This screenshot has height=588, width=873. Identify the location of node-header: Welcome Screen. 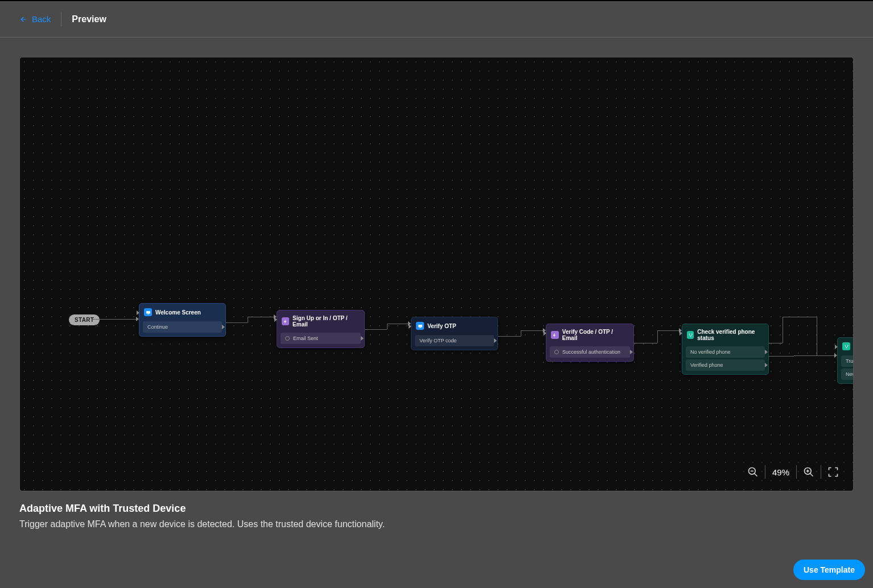
(182, 313).